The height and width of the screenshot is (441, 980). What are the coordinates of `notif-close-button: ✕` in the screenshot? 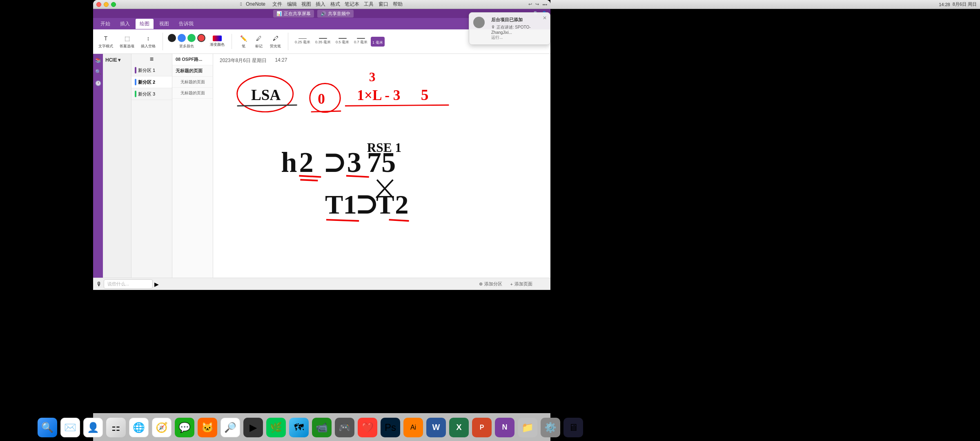 It's located at (545, 18).